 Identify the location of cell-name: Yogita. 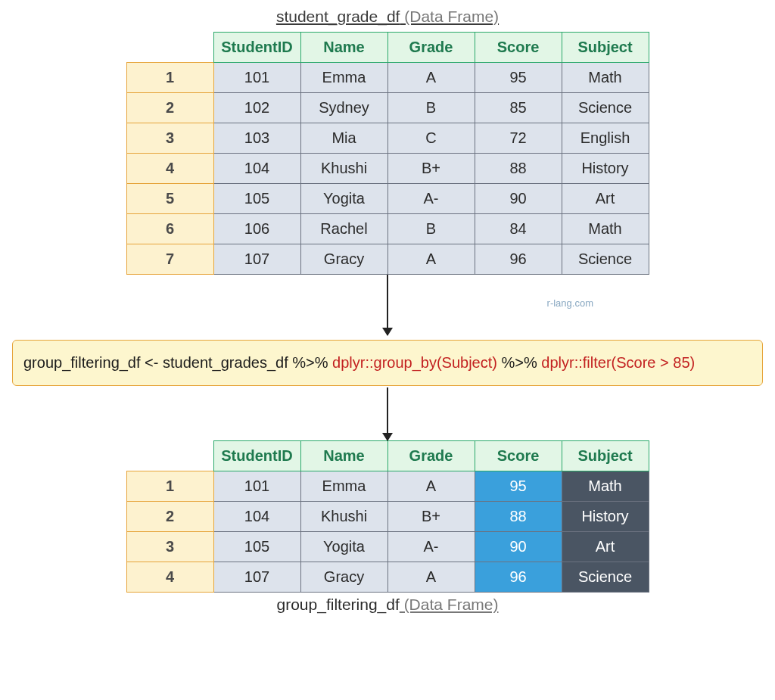
(344, 547).